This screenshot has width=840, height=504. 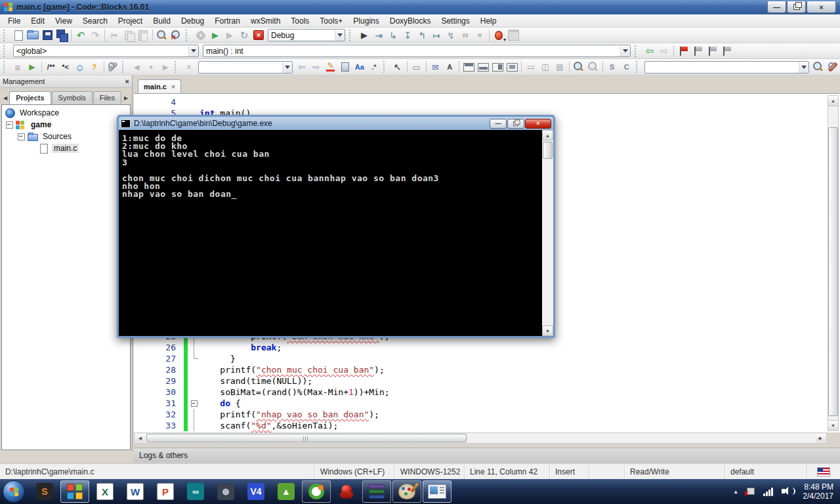 What do you see at coordinates (14, 492) in the screenshot?
I see `start-button` at bounding box center [14, 492].